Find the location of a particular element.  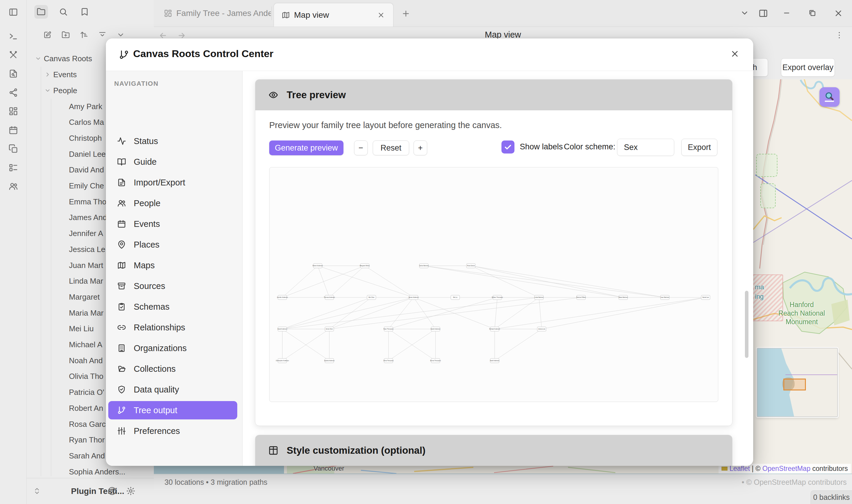

nav-item-schemas: Schemas is located at coordinates (173, 307).